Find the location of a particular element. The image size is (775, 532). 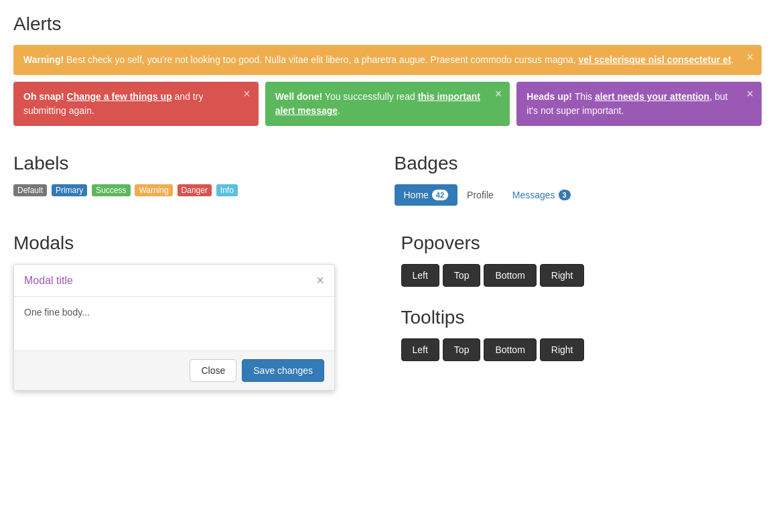

modal-footer: Close Save changes is located at coordinates (174, 370).